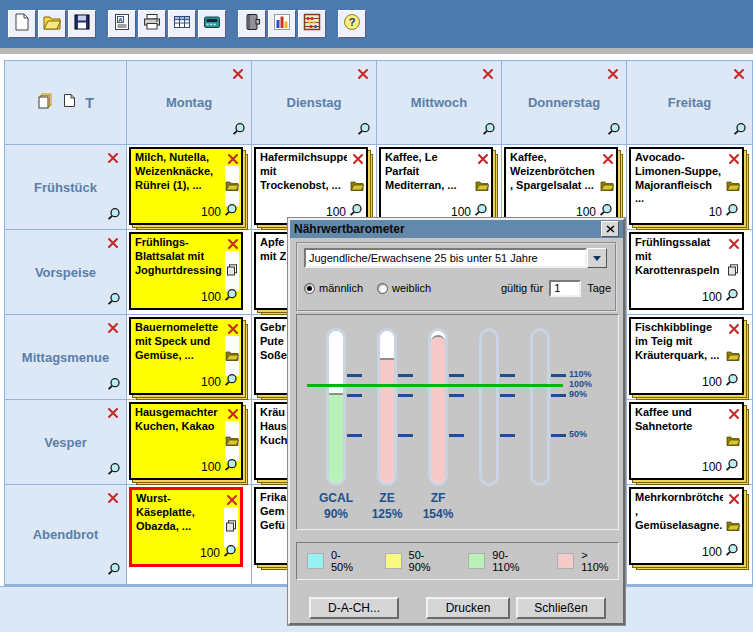 The image size is (753, 632). Describe the element at coordinates (561, 186) in the screenshot. I see `meal-card: Kaffee, Weizenbrötchen , Spargelsalat ..…` at that location.